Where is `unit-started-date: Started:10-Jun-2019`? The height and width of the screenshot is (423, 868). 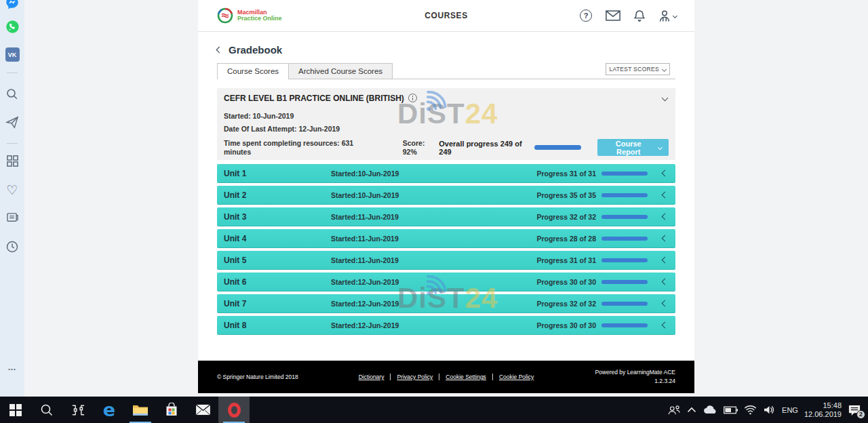 unit-started-date: Started:10-Jun-2019 is located at coordinates (365, 174).